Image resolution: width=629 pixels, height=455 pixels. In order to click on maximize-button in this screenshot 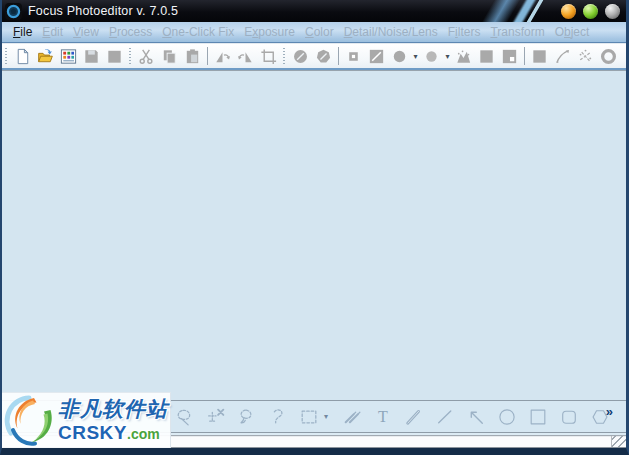, I will do `click(590, 12)`.